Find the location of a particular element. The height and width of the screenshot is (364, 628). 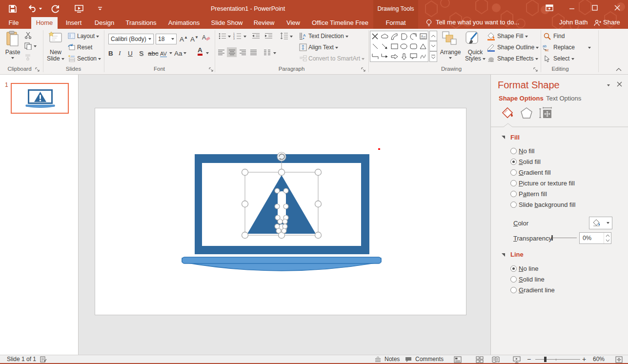

paste-dropdown-icon is located at coordinates (13, 58).